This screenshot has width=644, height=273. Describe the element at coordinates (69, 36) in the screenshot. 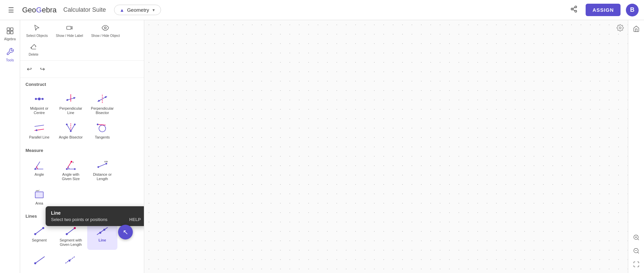

I see `show-hide-label-label: Show / Hide Label` at that location.